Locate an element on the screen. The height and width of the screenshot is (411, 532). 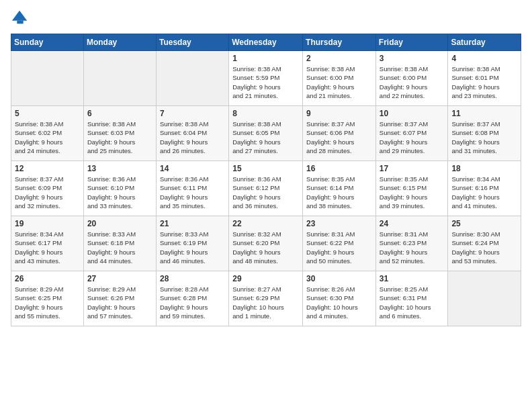
day-info: Sunrise: 8:26 AM Sunset: 6:30 PM Dayligh… is located at coordinates (339, 302).